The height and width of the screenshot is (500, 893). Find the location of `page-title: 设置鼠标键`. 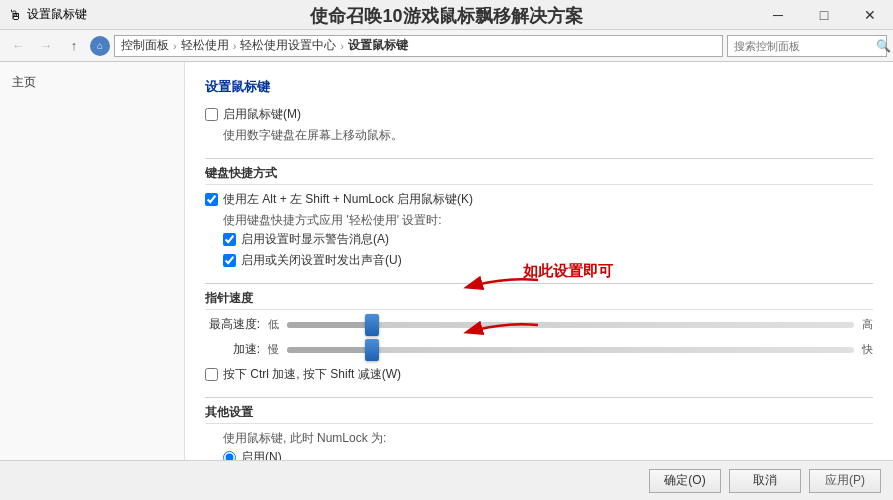

page-title: 设置鼠标键 is located at coordinates (539, 87).